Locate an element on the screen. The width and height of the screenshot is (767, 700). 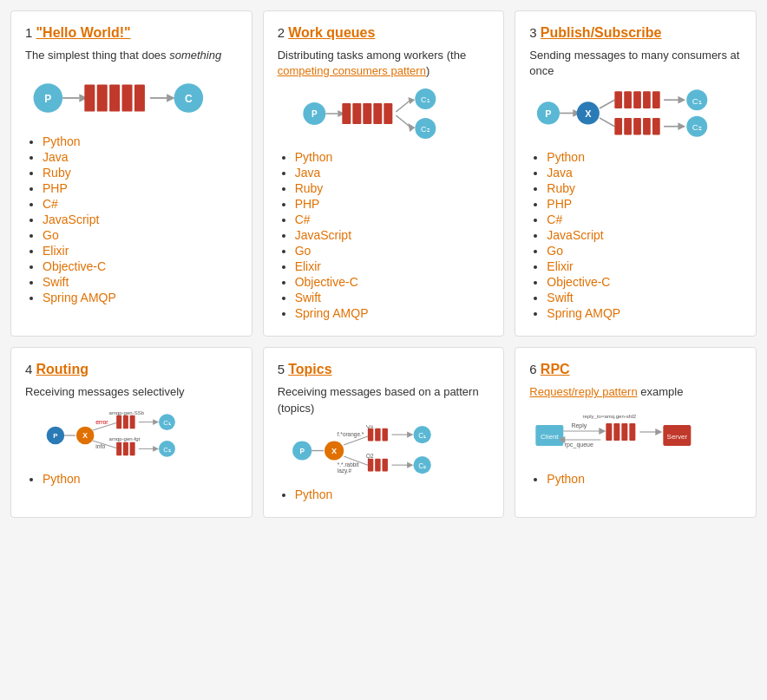
card-5-number: 5 is located at coordinates (281, 370).